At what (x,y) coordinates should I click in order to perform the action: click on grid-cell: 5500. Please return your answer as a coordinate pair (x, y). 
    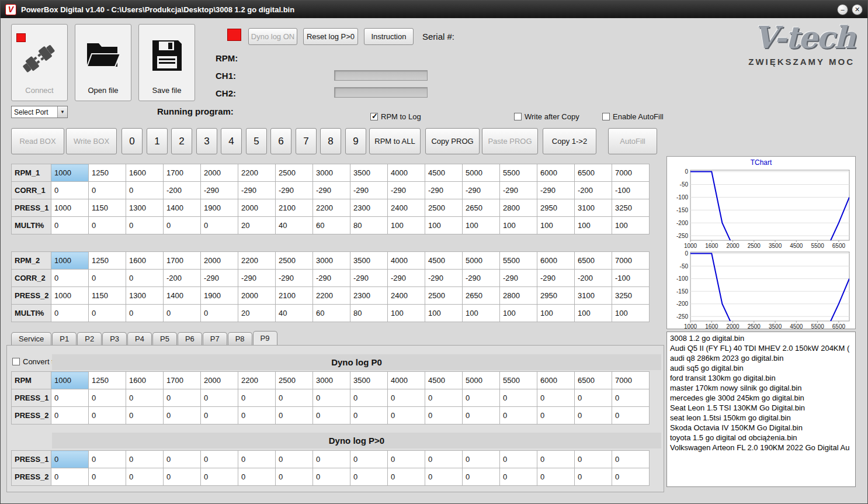
    Looking at the image, I should click on (519, 261).